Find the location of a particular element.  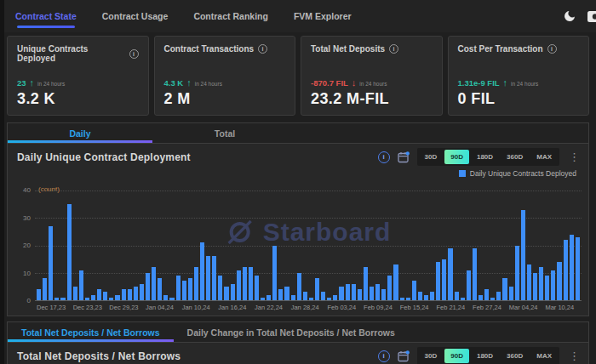

nav-tab-fvm-explorer: FVM Explorer is located at coordinates (323, 16).